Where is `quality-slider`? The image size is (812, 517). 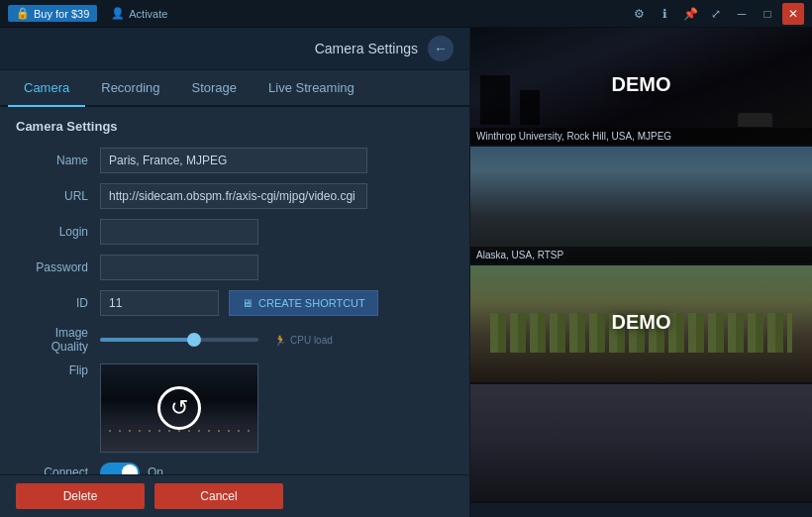 quality-slider is located at coordinates (179, 340).